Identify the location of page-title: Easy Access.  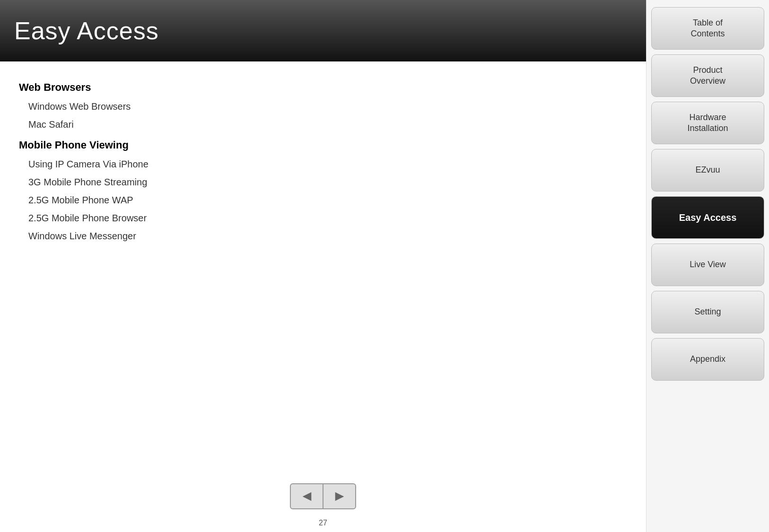
(87, 31).